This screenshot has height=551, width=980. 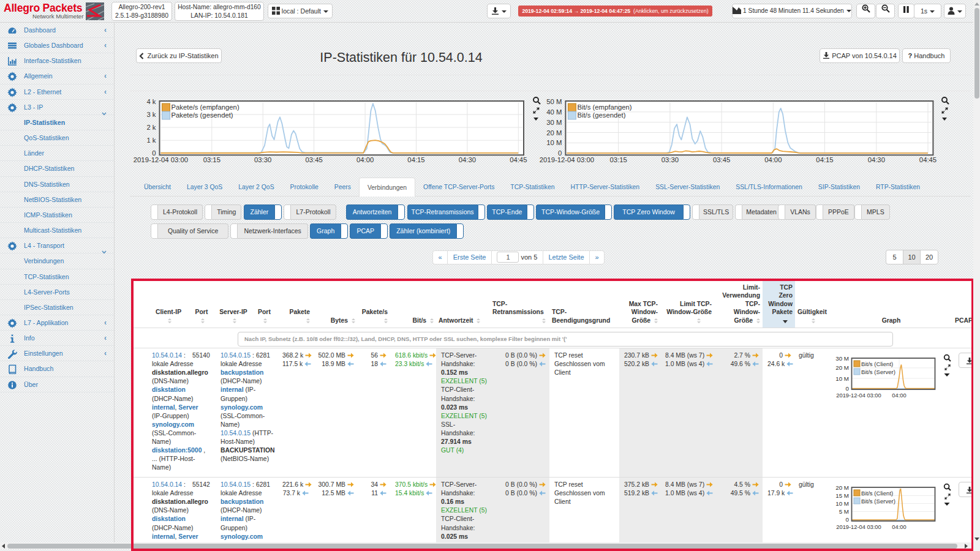 What do you see at coordinates (554, 143) in the screenshot?
I see `svg-text: 10 M` at bounding box center [554, 143].